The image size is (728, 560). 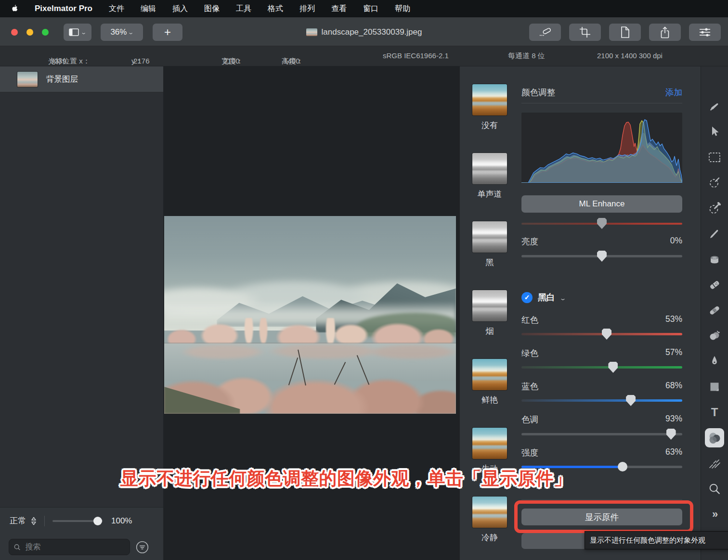 What do you see at coordinates (705, 32) in the screenshot?
I see `settings-button` at bounding box center [705, 32].